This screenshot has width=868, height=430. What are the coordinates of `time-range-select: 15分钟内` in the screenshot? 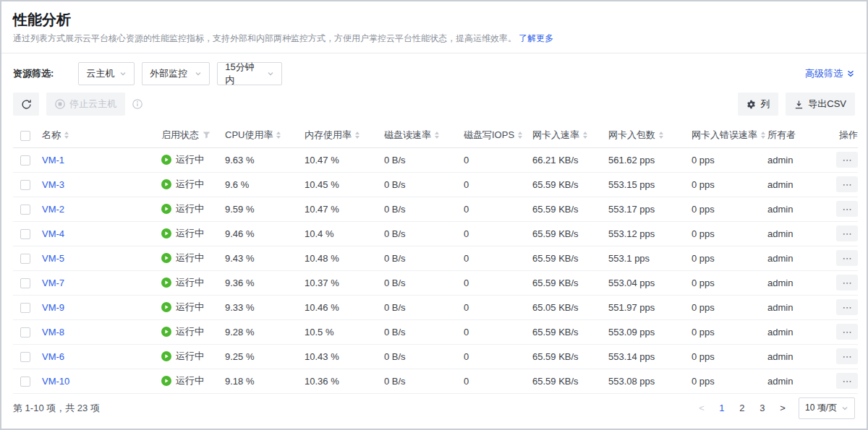 It's located at (250, 74).